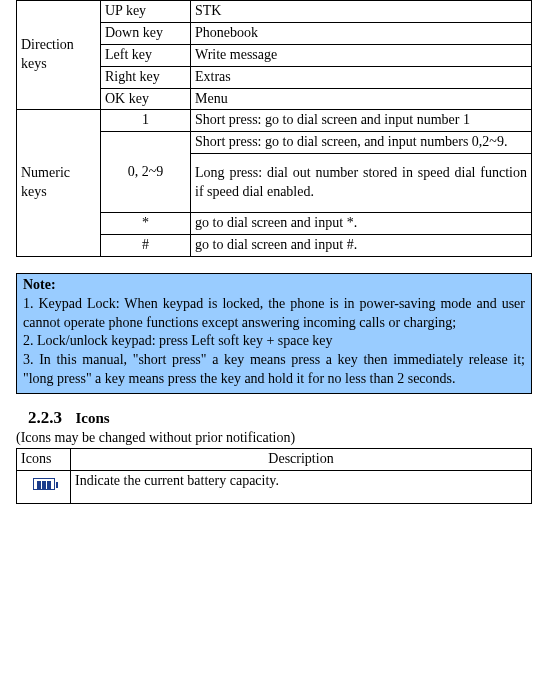 The height and width of the screenshot is (677, 533). I want to click on note-title: Note:, so click(40, 284).